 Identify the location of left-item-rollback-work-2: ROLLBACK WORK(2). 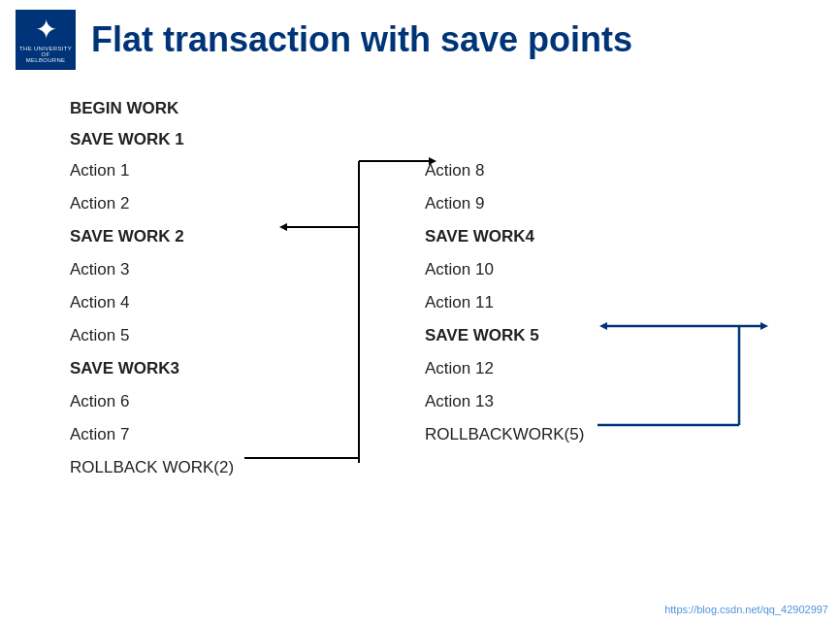
(151, 468).